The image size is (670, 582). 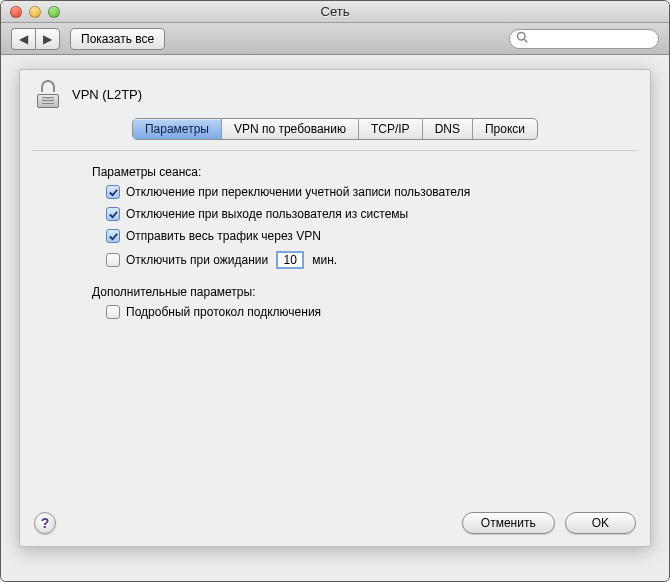 I want to click on chevron-left-icon: ◀, so click(x=24, y=39).